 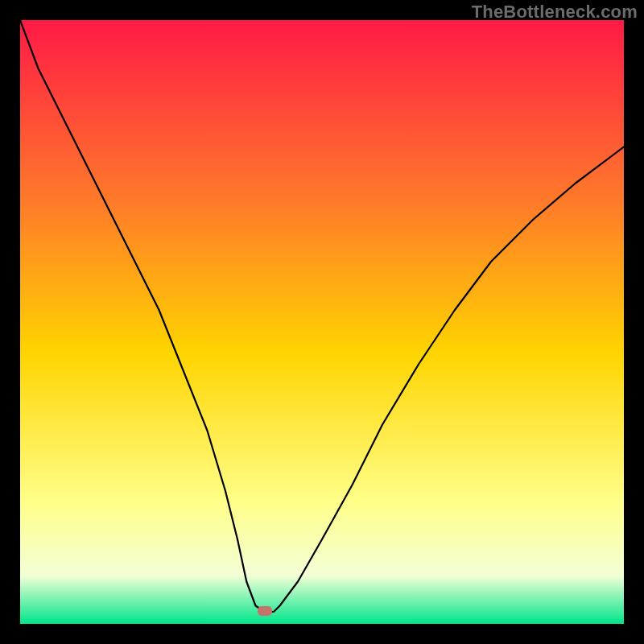 I want to click on watermark-text: TheBottleneck.com, so click(x=555, y=12).